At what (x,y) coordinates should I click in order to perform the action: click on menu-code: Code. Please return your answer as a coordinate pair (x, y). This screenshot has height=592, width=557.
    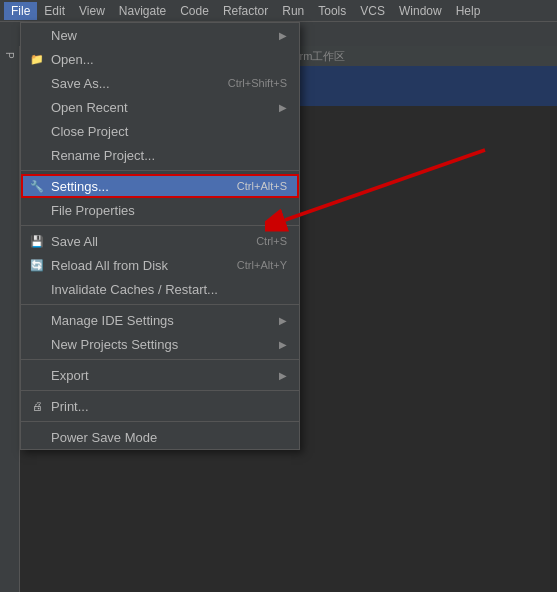
    Looking at the image, I should click on (194, 11).